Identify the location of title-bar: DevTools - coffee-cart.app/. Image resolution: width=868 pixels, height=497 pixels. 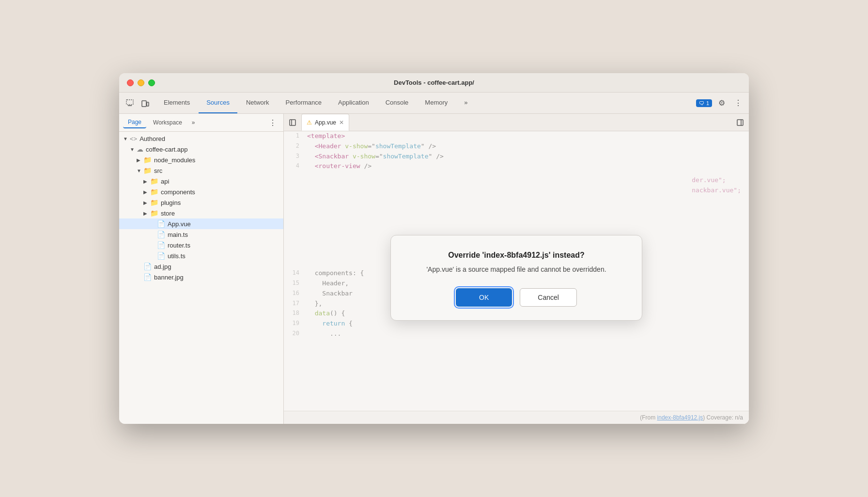
(434, 83).